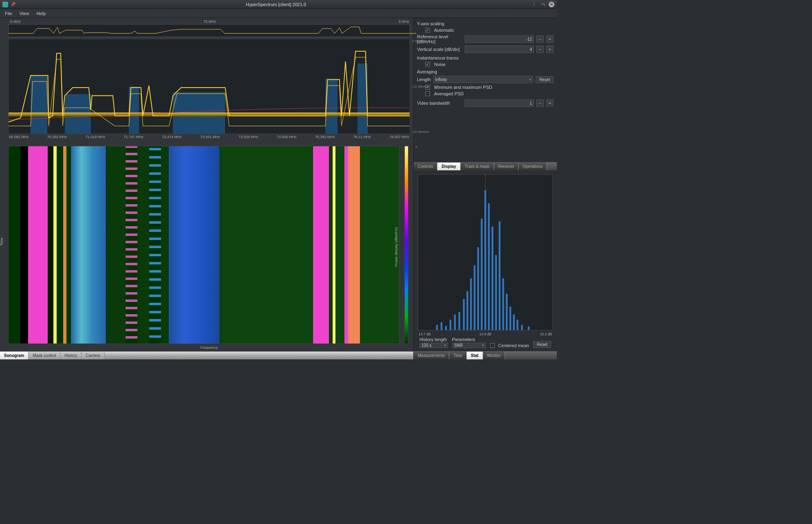 This screenshot has width=812, height=524. What do you see at coordinates (209, 348) in the screenshot?
I see `sonogram-xlabel: Frequency` at bounding box center [209, 348].